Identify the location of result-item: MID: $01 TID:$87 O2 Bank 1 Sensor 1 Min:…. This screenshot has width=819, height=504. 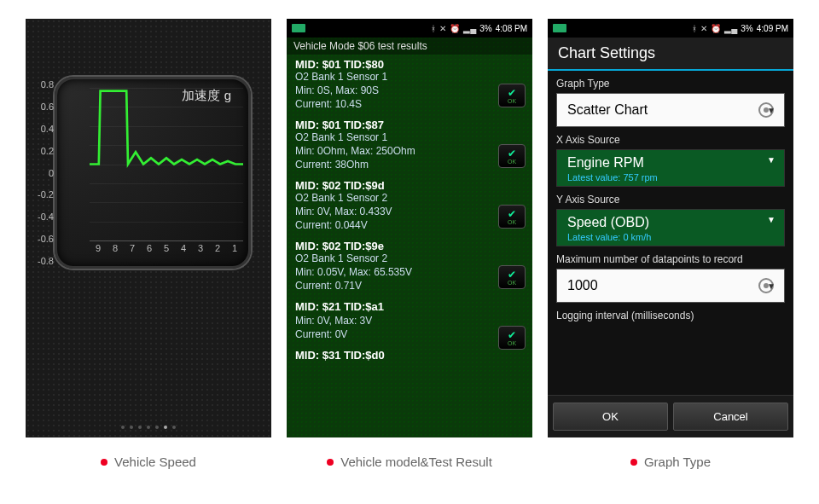
(410, 145).